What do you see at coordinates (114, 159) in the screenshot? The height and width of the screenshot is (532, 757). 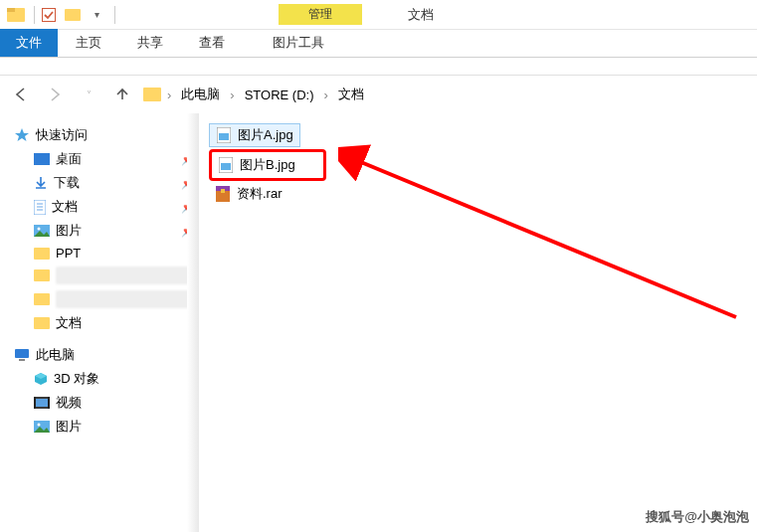 I see `sidebar-item-desktop: 桌面 📌` at bounding box center [114, 159].